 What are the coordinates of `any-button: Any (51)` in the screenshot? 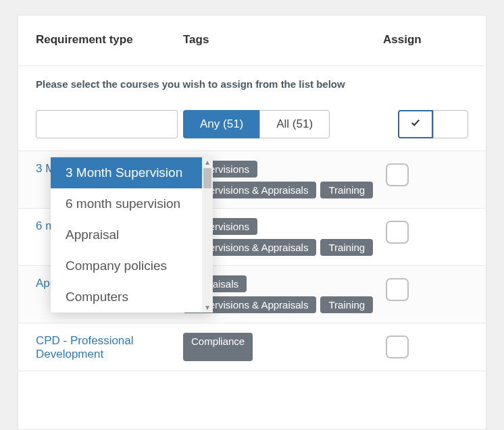 It's located at (222, 124).